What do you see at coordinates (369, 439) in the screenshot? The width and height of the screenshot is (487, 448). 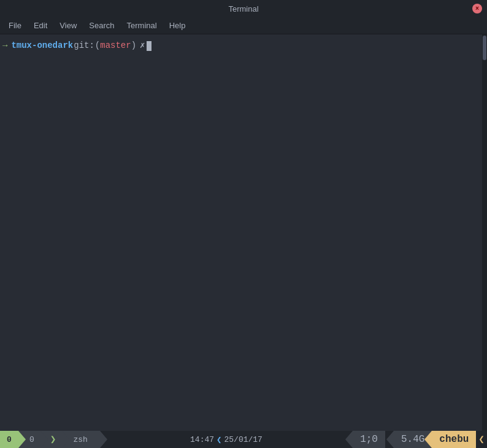 I see `status-session: 1;0` at bounding box center [369, 439].